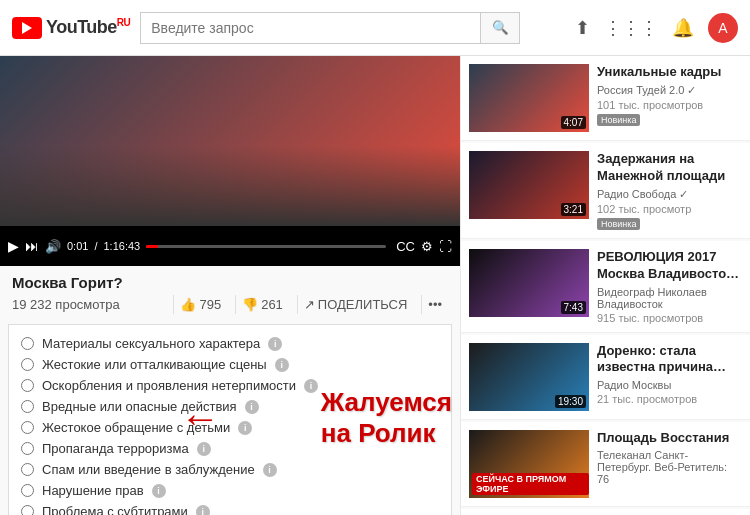 The image size is (750, 515). What do you see at coordinates (670, 266) in the screenshot?
I see `sidebar-video-title: РЕВОЛЮЦИЯ 2017 Москва Владивосток МИТИНГ…` at bounding box center [670, 266].